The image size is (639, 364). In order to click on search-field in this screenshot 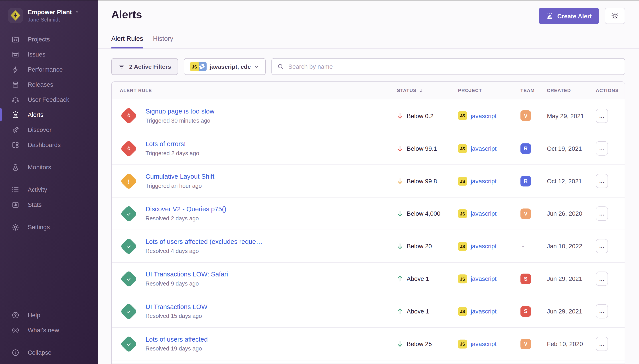, I will do `click(448, 66)`.